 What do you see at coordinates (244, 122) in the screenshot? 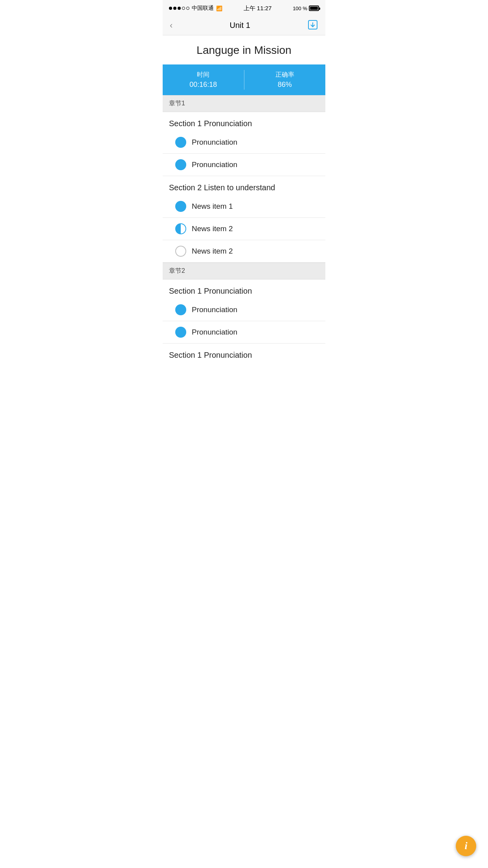
I see `section-title-section1: Section 1 Pronunciation` at bounding box center [244, 122].